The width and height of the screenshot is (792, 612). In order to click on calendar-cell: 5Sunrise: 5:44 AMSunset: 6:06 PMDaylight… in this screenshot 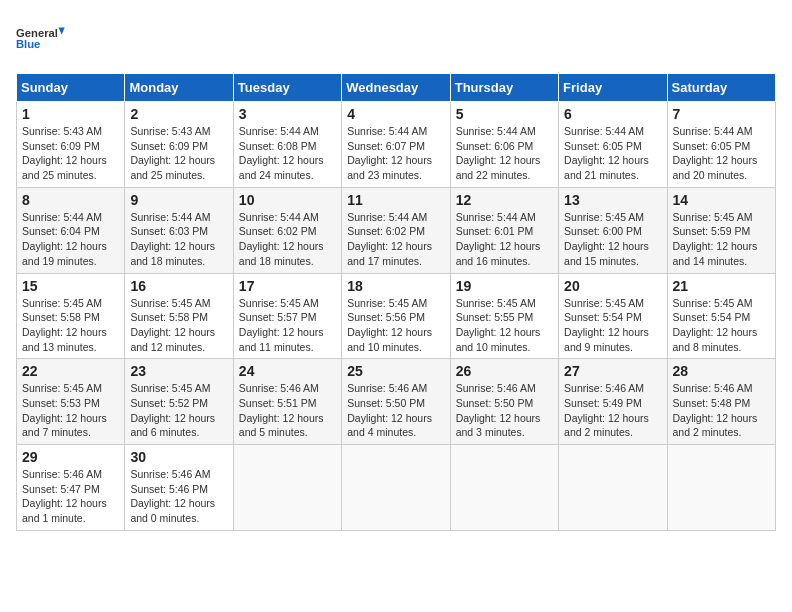, I will do `click(504, 145)`.